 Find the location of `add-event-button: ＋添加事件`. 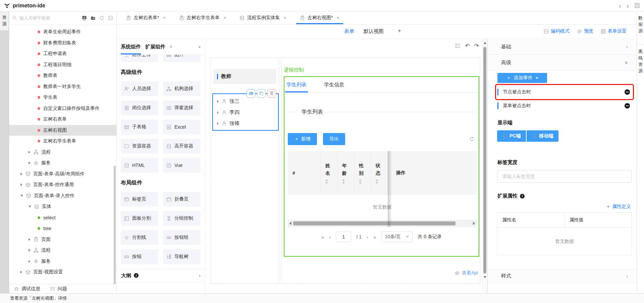

add-event-button: ＋添加事件 is located at coordinates (522, 78).